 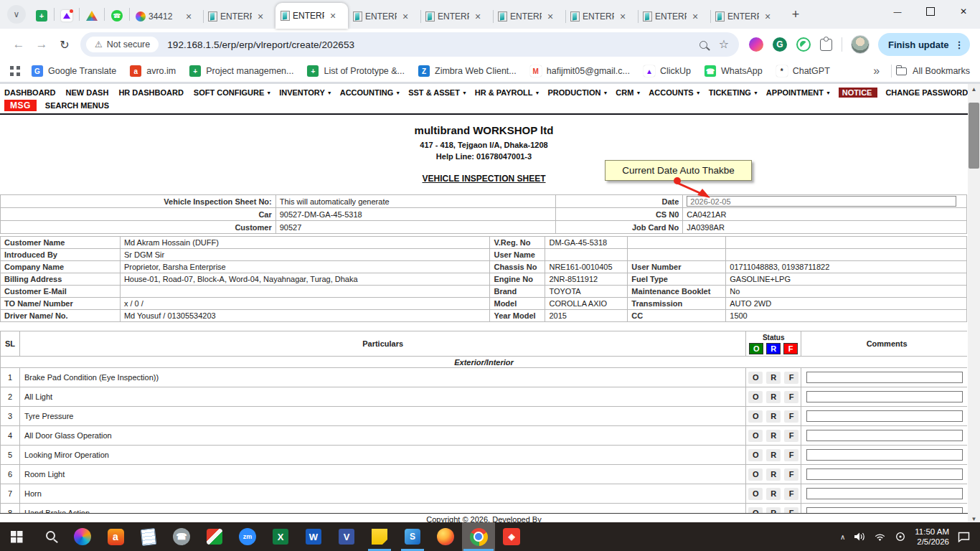 What do you see at coordinates (153, 71) in the screenshot?
I see `bookmark-item: a avro.im` at bounding box center [153, 71].